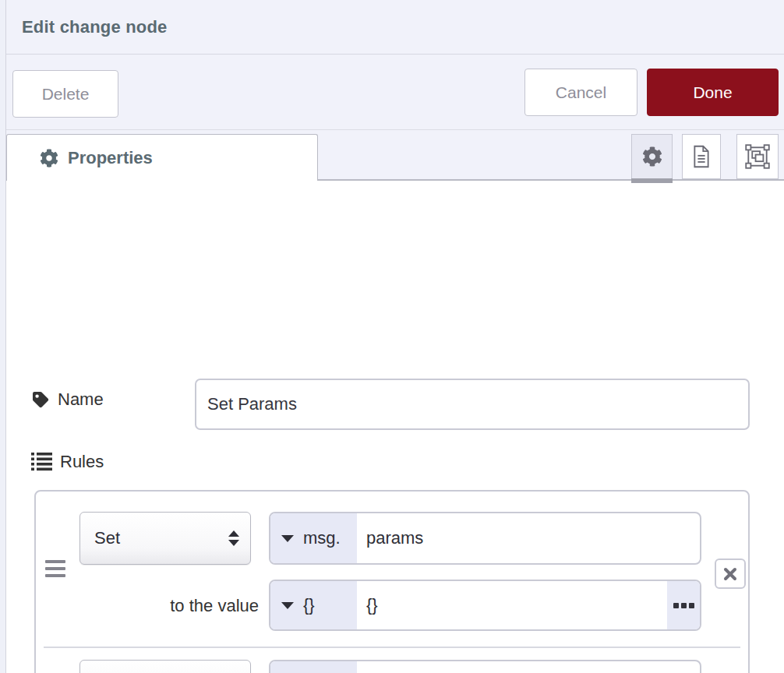 The width and height of the screenshot is (784, 673). I want to click on dialog-title: Edit change node, so click(95, 27).